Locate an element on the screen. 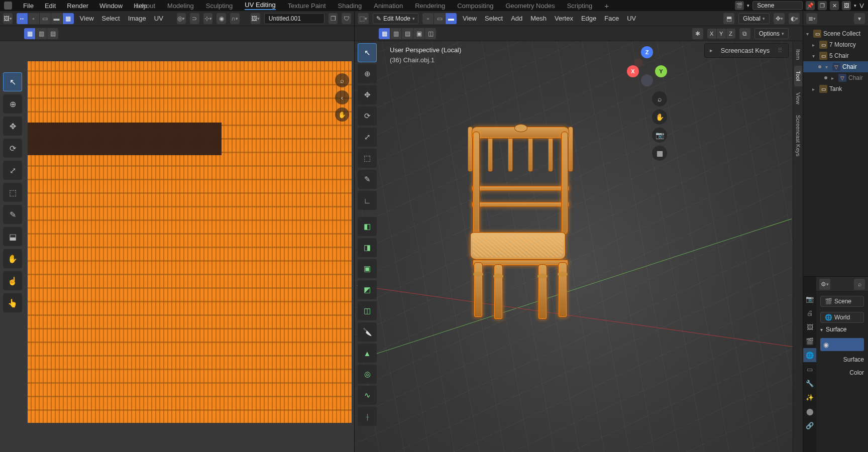 This screenshot has height=452, width=868. vp-menu-uv: UV is located at coordinates (631, 18).